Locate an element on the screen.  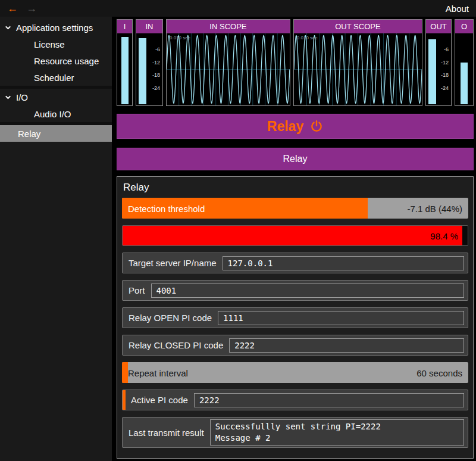
signal-level-meter-bar: 98.4 % is located at coordinates (295, 236).